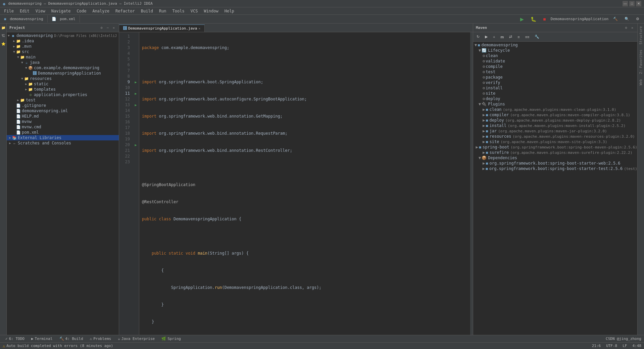  What do you see at coordinates (641, 62) in the screenshot?
I see `vtab-favorites: 2: Favorites` at bounding box center [641, 62].